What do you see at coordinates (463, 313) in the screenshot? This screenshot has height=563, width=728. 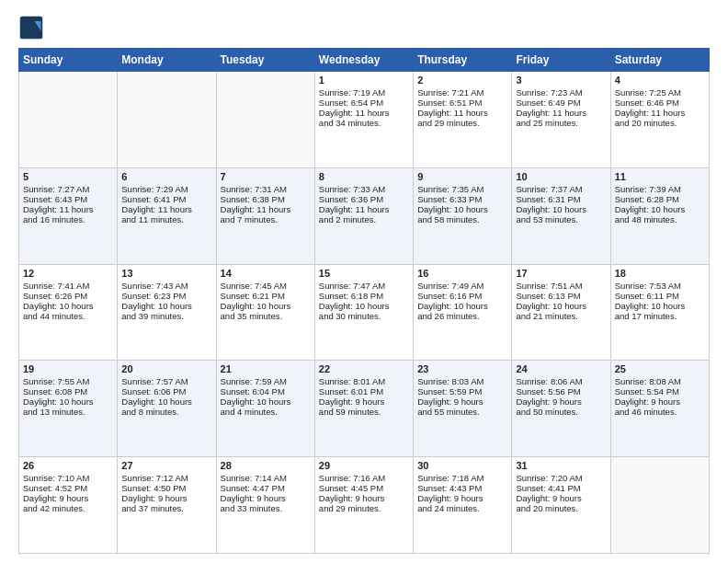 I see `calendar-cell: 16Sunrise: 7:49 AMSunset: 6:16 PMDayligh…` at bounding box center [463, 313].